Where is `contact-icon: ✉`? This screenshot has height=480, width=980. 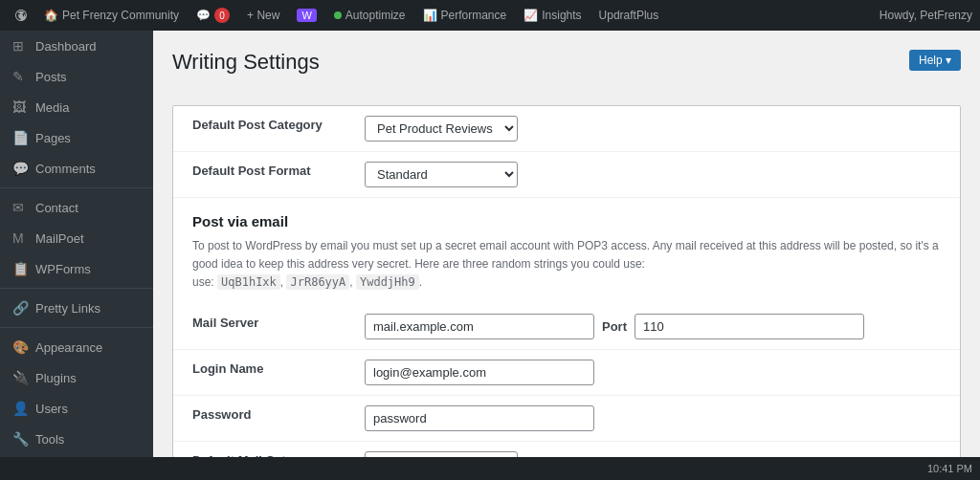 contact-icon: ✉ is located at coordinates (20, 207).